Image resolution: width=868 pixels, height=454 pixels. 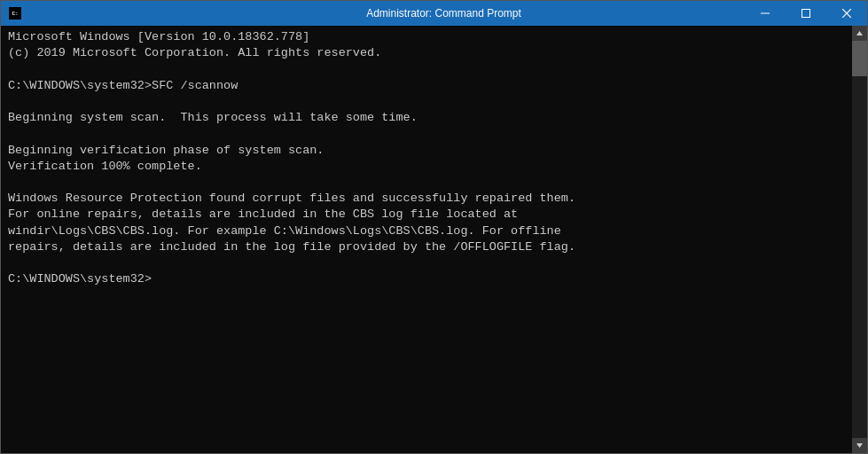 What do you see at coordinates (434, 53) in the screenshot?
I see `console-line: (c) 2019 Microsoft Corporation. All righ…` at bounding box center [434, 53].